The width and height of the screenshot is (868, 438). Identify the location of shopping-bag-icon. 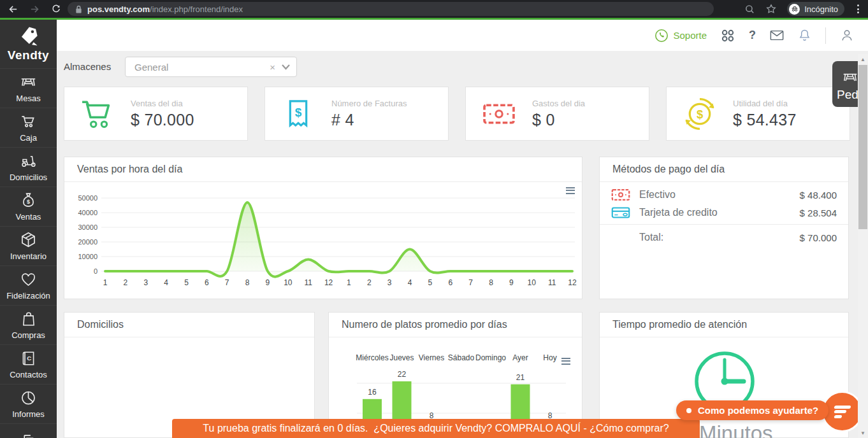
(29, 319).